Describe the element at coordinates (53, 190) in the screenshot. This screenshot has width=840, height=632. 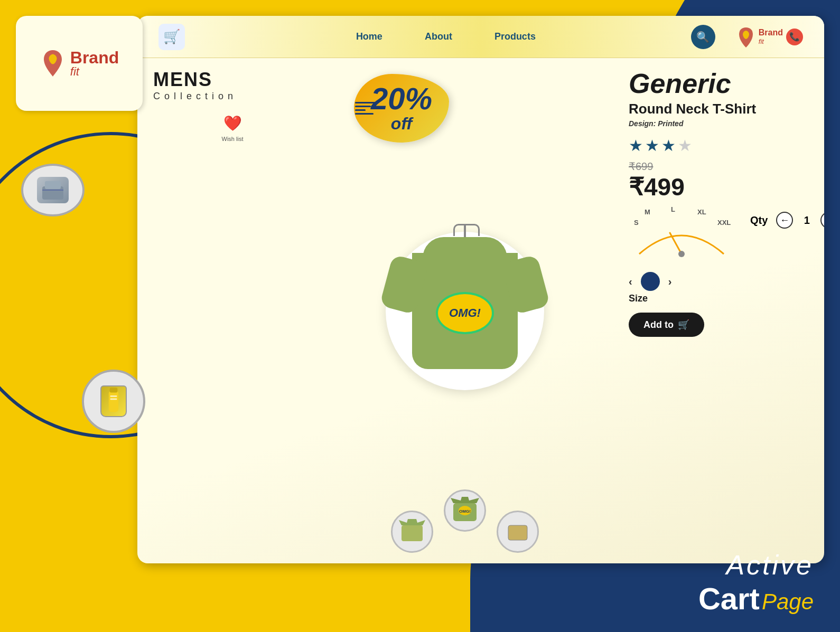
I see `thumbnail-top-left` at that location.